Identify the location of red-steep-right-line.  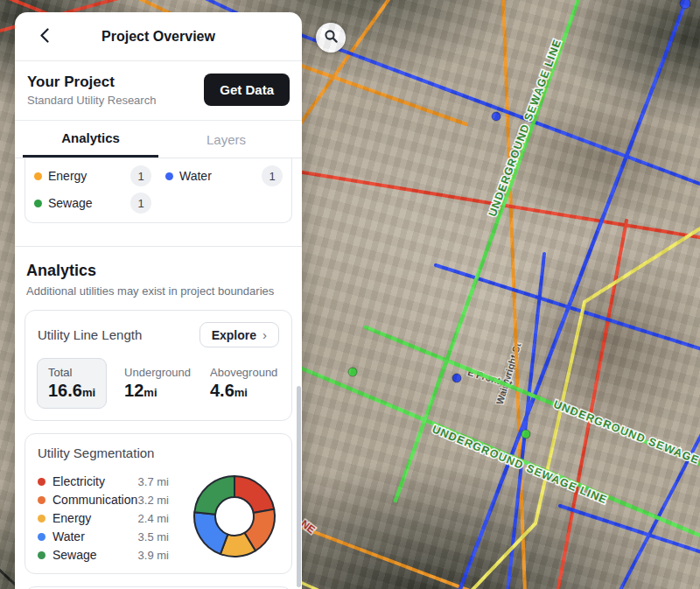
(592, 404).